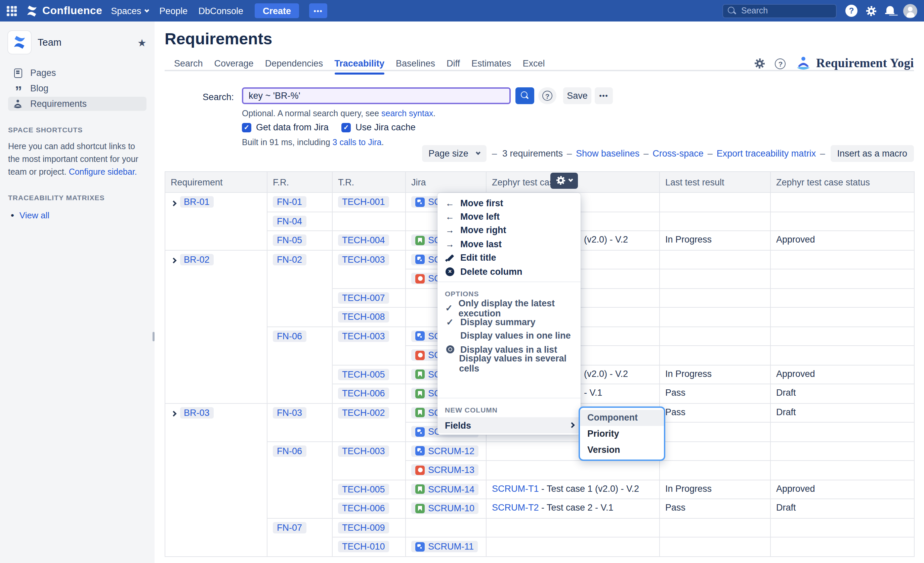 The height and width of the screenshot is (563, 924). Describe the element at coordinates (130, 10) in the screenshot. I see `nav-item-spaces: Spaces` at that location.